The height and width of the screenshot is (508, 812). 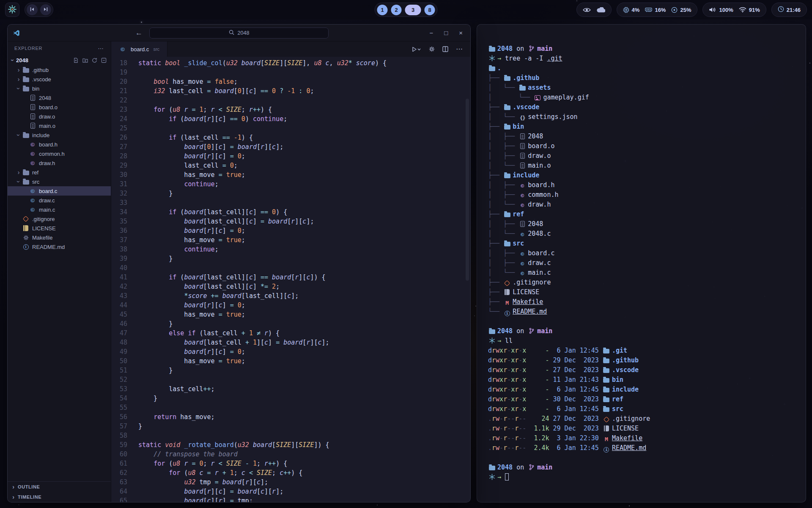 What do you see at coordinates (291, 63) in the screenshot?
I see `code-line-18: 18static bool _slide_col(u32 board[SIZE]…` at bounding box center [291, 63].